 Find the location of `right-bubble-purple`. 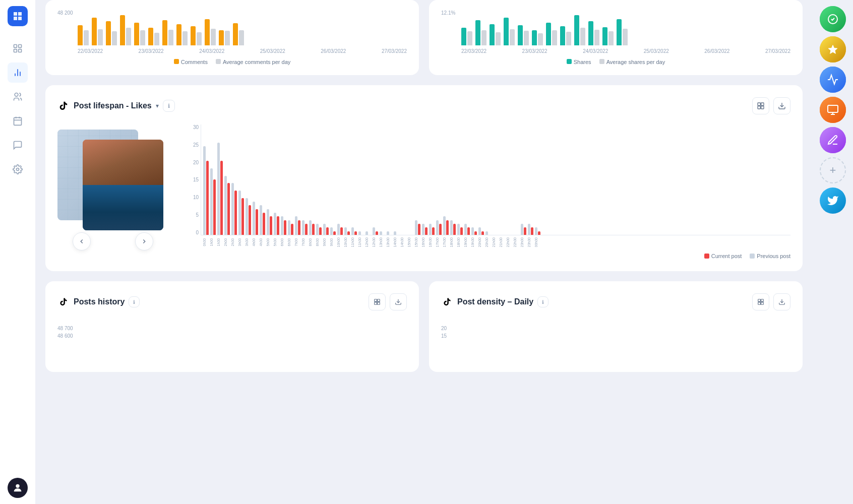

right-bubble-purple is located at coordinates (833, 140).